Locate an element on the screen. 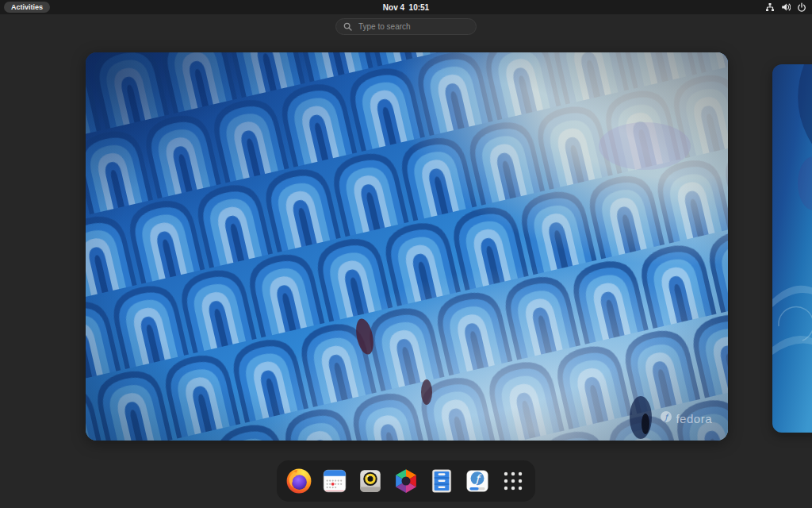 The width and height of the screenshot is (812, 508). power-icon is located at coordinates (802, 7).